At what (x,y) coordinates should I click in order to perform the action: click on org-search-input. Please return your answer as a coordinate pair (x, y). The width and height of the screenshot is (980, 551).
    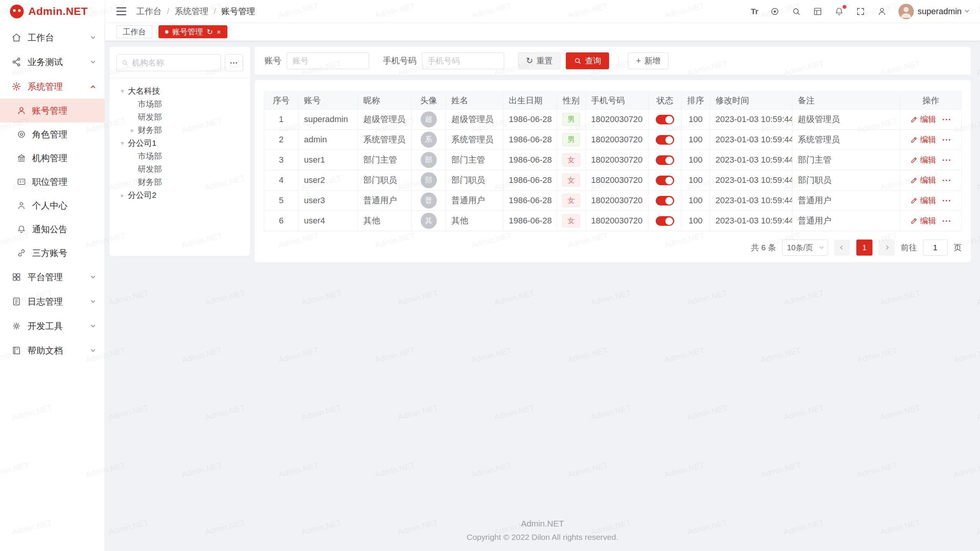
    Looking at the image, I should click on (174, 63).